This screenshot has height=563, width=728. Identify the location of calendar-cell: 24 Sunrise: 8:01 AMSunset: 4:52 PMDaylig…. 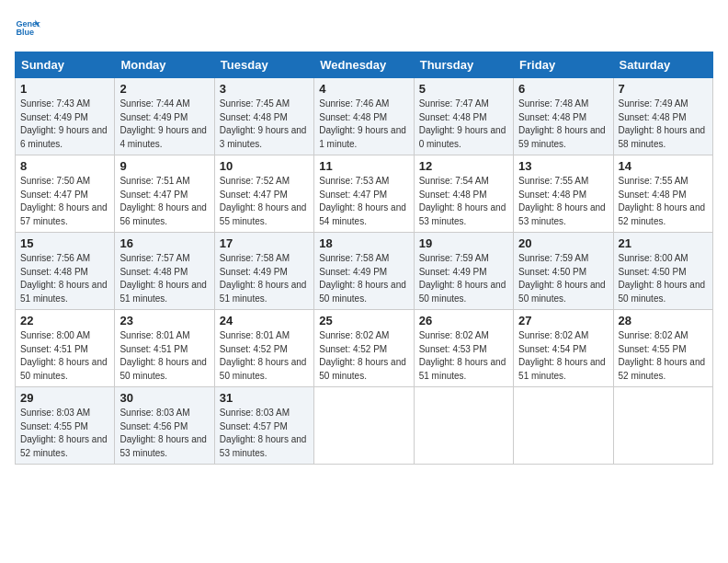
(264, 349).